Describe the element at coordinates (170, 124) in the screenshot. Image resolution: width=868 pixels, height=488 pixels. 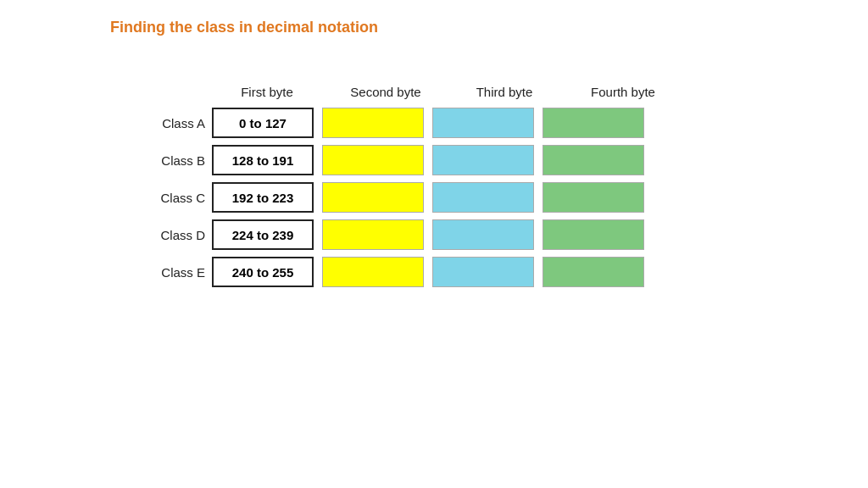
I see `class-a-label: Class A` at that location.